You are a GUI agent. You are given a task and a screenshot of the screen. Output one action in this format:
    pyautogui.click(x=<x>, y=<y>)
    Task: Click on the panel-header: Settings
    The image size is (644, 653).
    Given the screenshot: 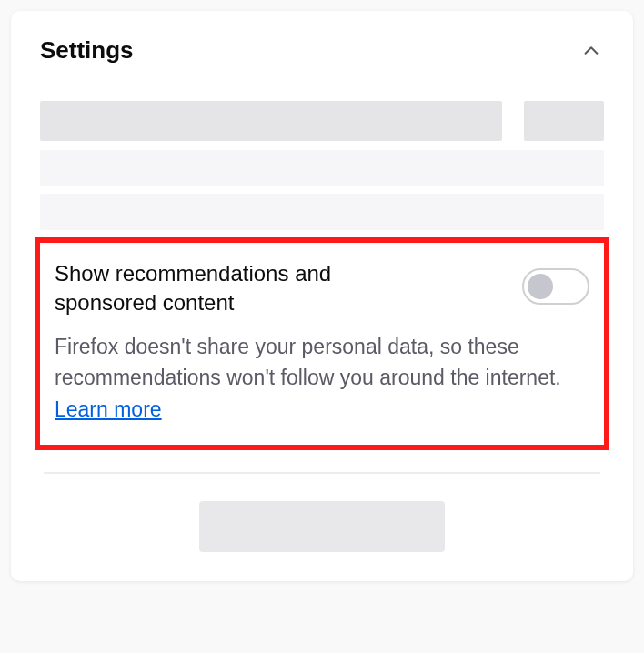 What is the action you would take?
    pyautogui.click(x=322, y=51)
    